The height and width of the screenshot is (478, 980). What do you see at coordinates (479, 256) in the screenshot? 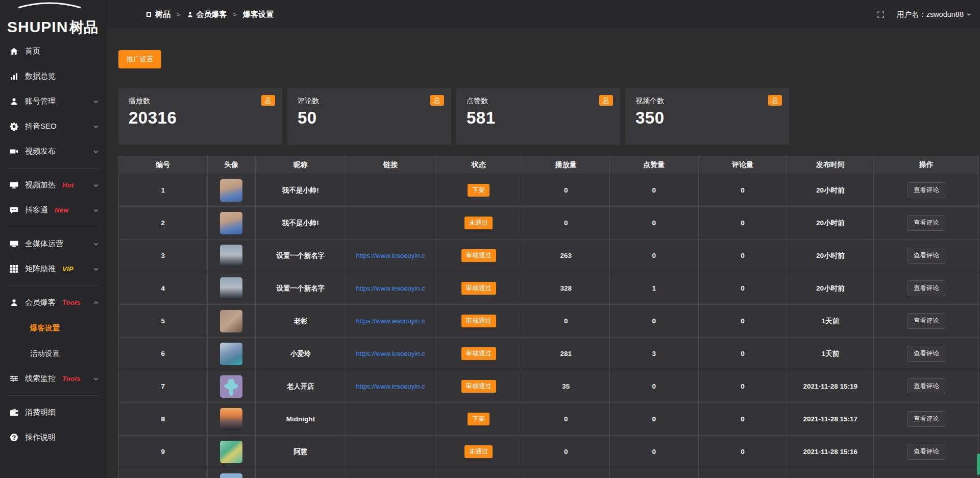
I see `cell-status: 审核通过` at bounding box center [479, 256].